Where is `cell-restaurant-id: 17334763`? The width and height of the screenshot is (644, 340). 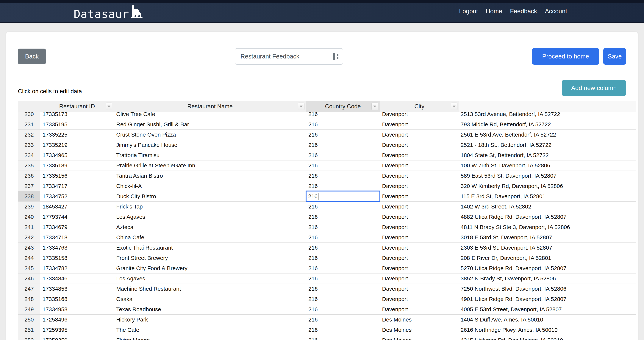 cell-restaurant-id: 17334763 is located at coordinates (77, 248).